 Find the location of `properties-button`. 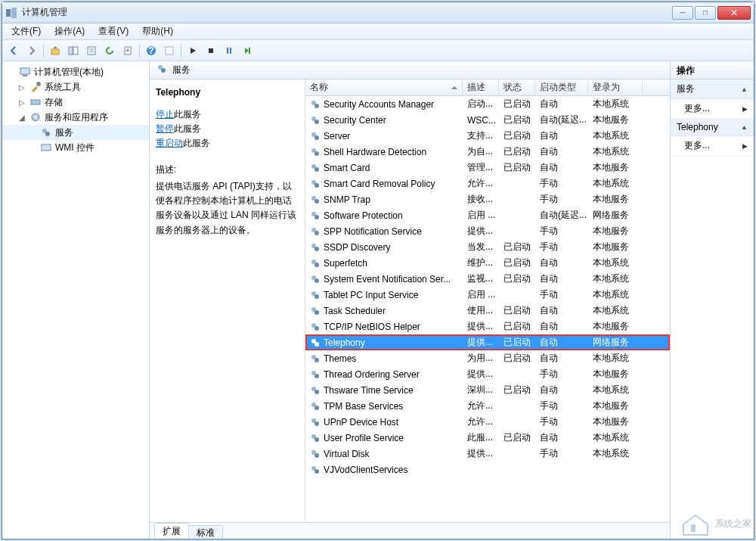

properties-button is located at coordinates (91, 51).